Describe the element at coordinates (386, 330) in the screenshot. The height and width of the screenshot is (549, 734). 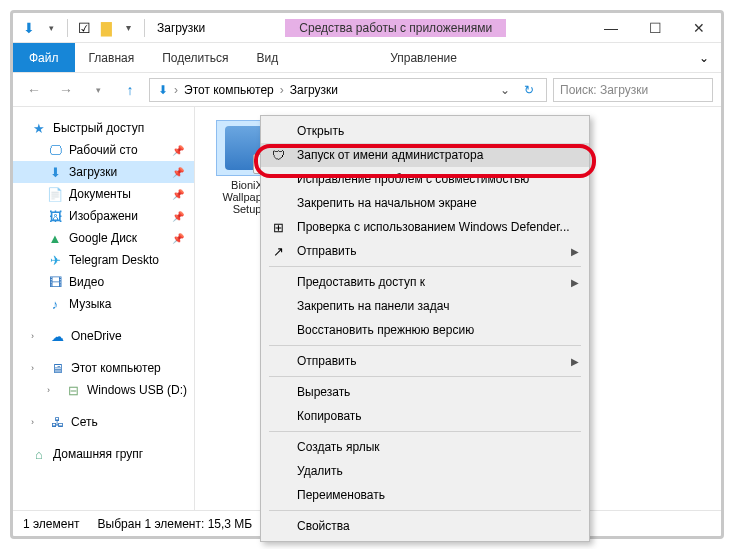
I see `context-menu-label: Восстановить прежнюю версию` at that location.